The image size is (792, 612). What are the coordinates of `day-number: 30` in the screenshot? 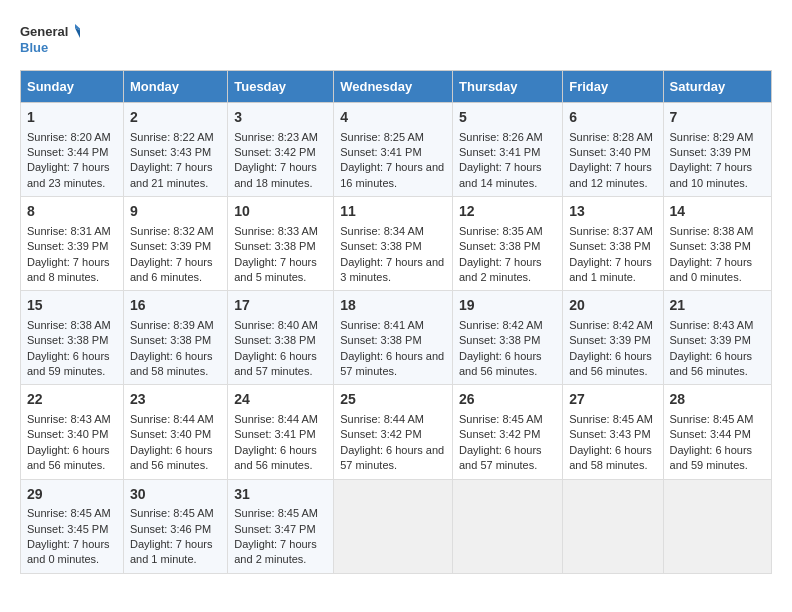 It's located at (176, 495).